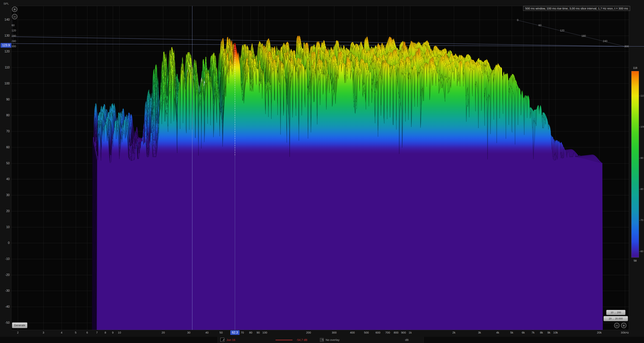 This screenshot has height=343, width=644. I want to click on x-axis-tick: 200, so click(308, 332).